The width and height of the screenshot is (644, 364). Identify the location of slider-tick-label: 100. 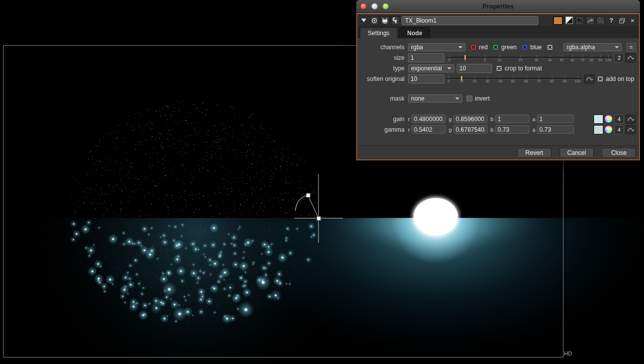
(609, 60).